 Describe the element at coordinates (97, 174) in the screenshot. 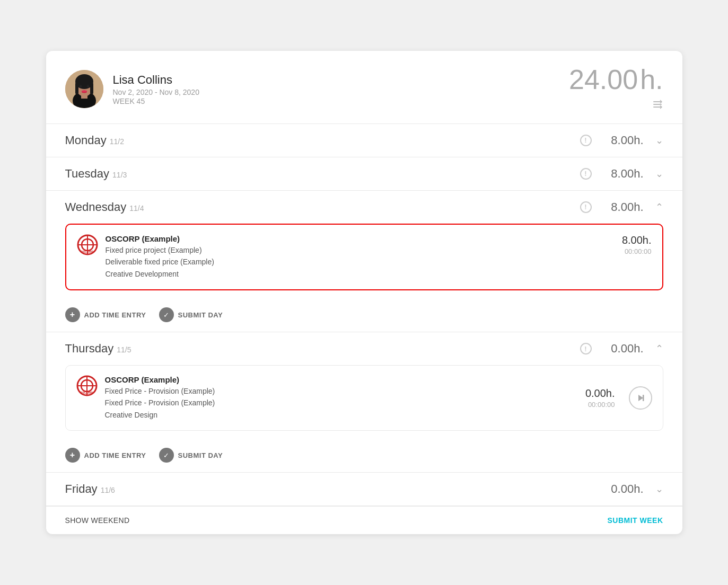

I see `tuesday-title: Tuesday11/3` at that location.